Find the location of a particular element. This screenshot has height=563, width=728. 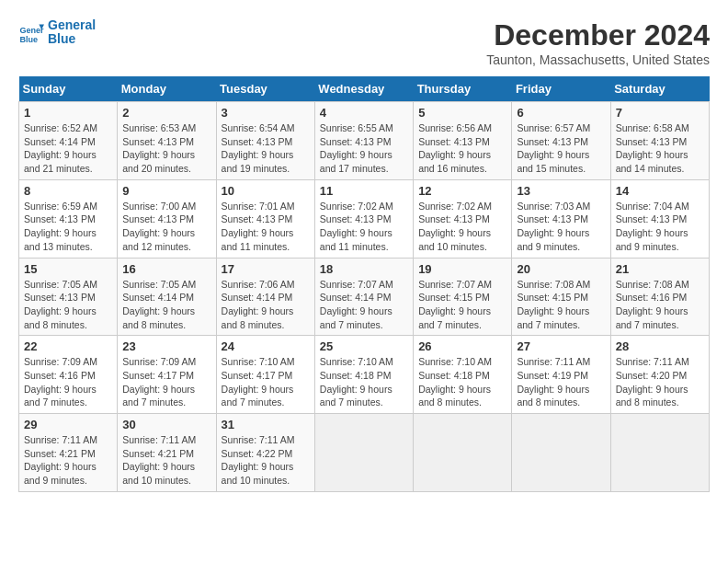

logo-line2: Blue is located at coordinates (72, 39).